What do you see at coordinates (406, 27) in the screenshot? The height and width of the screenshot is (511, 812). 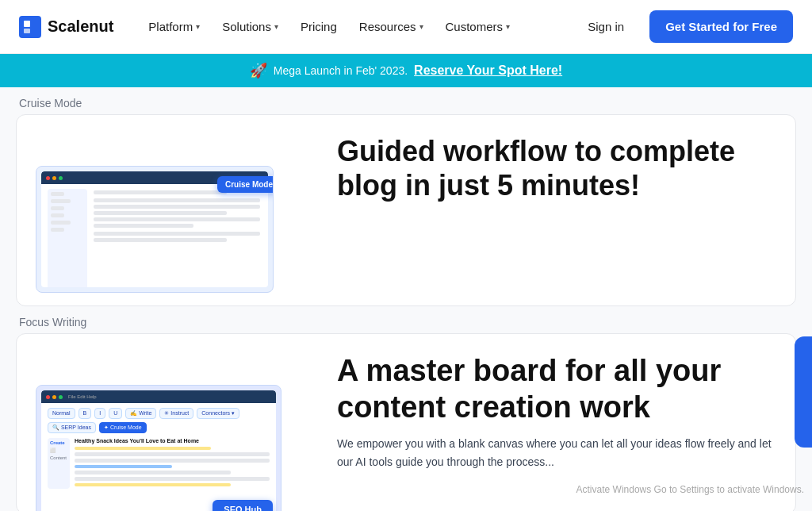 I see `navbar: Scalenut Platform ▾ Solutions ▾ Pricing …` at bounding box center [406, 27].